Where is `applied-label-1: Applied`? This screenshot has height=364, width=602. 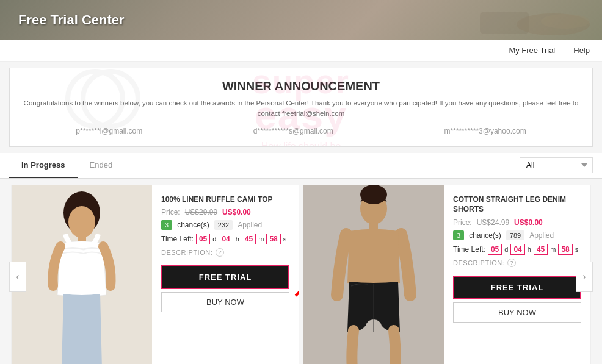 applied-label-1: Applied is located at coordinates (250, 225).